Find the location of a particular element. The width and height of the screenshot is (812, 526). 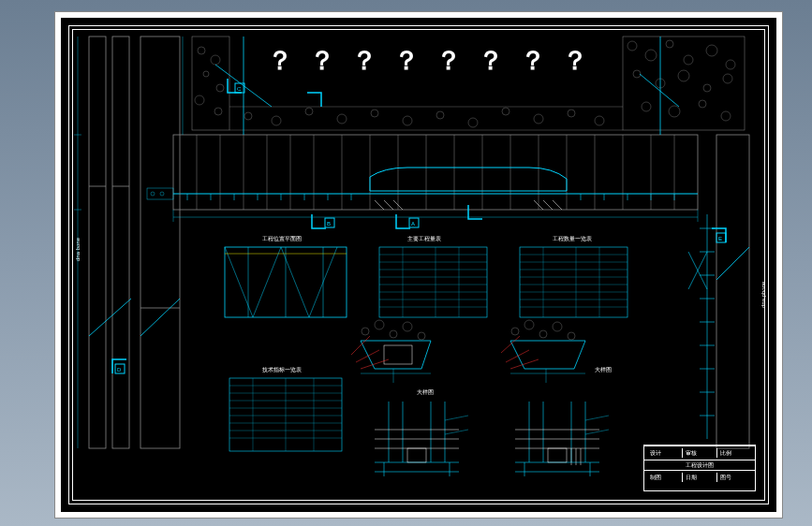

elevation-band is located at coordinates (436, 172).